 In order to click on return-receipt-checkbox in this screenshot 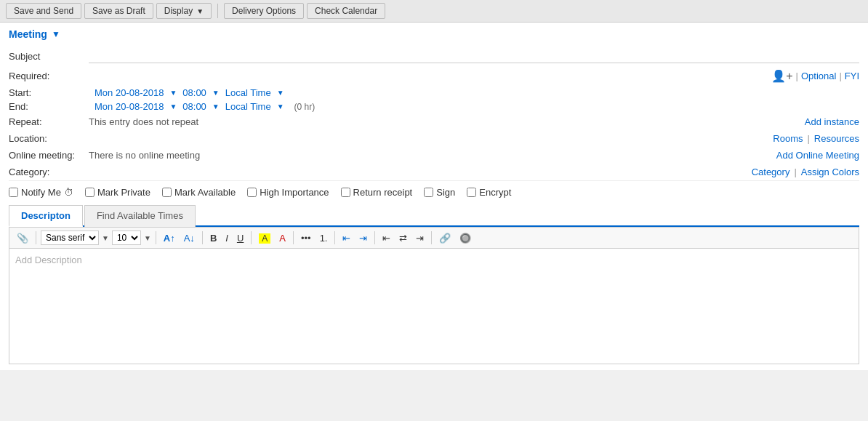, I will do `click(346, 192)`.